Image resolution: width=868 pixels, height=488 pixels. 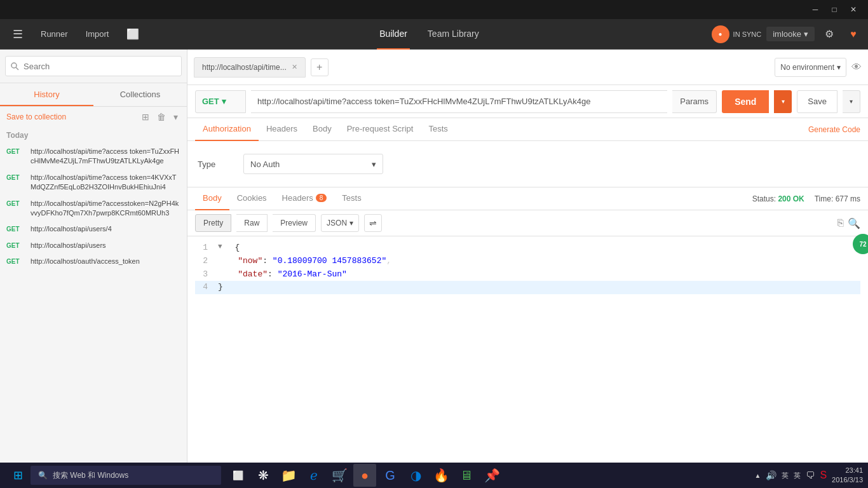 What do you see at coordinates (527, 102) in the screenshot?
I see `request-bar: GET ▾ Params Send ▾ Save ▾` at bounding box center [527, 102].